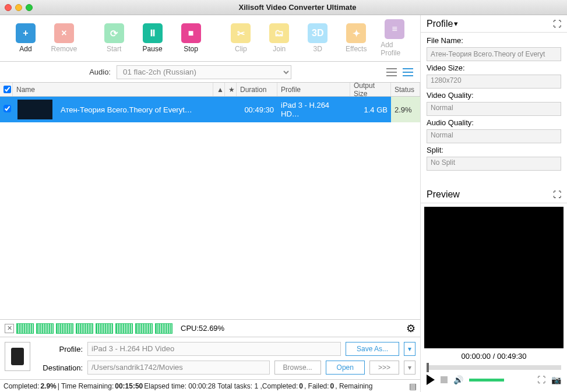 The image size is (567, 392). I want to click on preview-time: 00:00:00 / 00:49:30, so click(494, 356).